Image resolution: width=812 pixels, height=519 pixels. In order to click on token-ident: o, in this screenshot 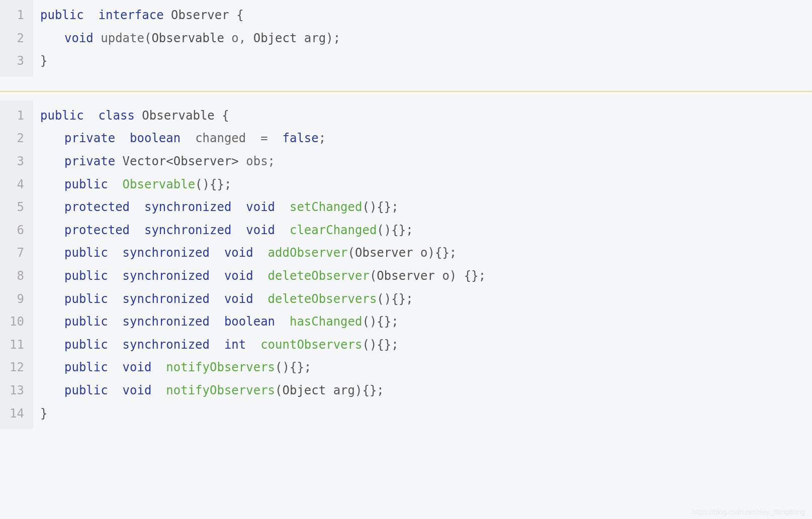, I will do `click(239, 38)`.